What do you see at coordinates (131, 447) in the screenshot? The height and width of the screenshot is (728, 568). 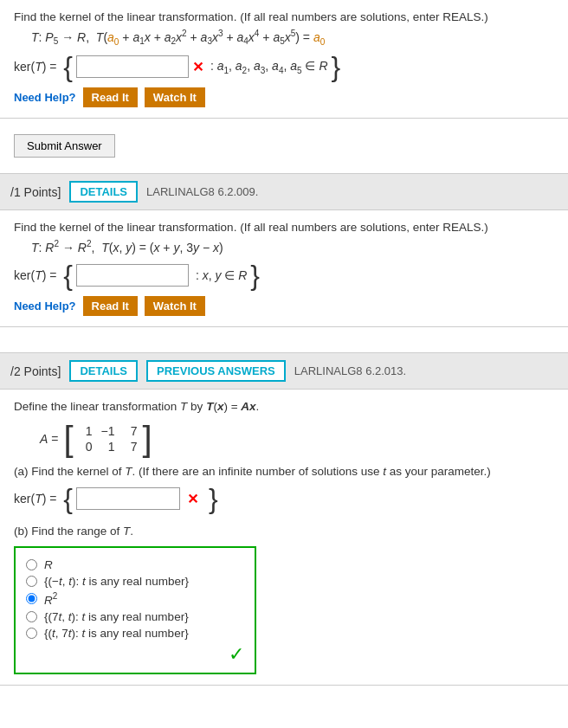 I see `matrix-cell-12: 7` at bounding box center [131, 447].